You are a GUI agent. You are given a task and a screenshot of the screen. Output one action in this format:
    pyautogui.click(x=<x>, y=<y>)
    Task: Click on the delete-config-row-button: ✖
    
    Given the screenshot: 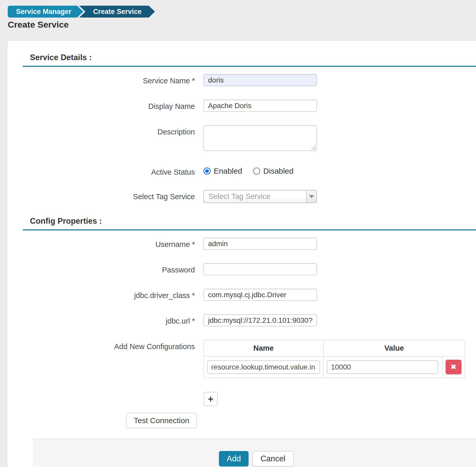 What is the action you would take?
    pyautogui.click(x=454, y=367)
    